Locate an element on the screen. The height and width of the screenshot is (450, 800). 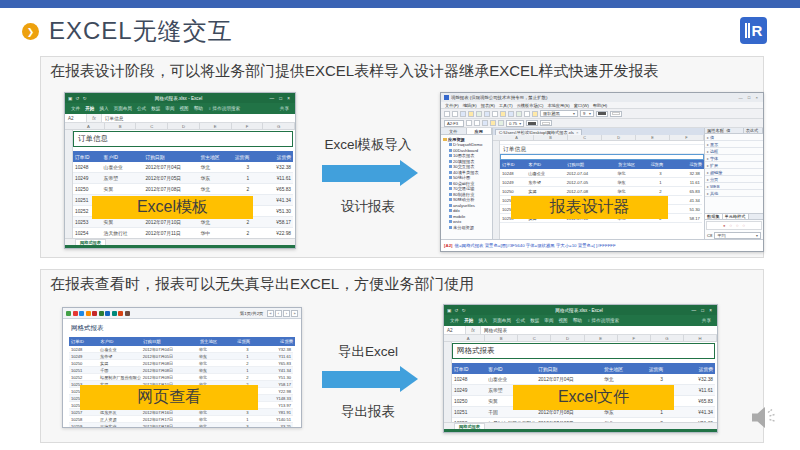
print-preview-icon is located at coordinates (114, 314).